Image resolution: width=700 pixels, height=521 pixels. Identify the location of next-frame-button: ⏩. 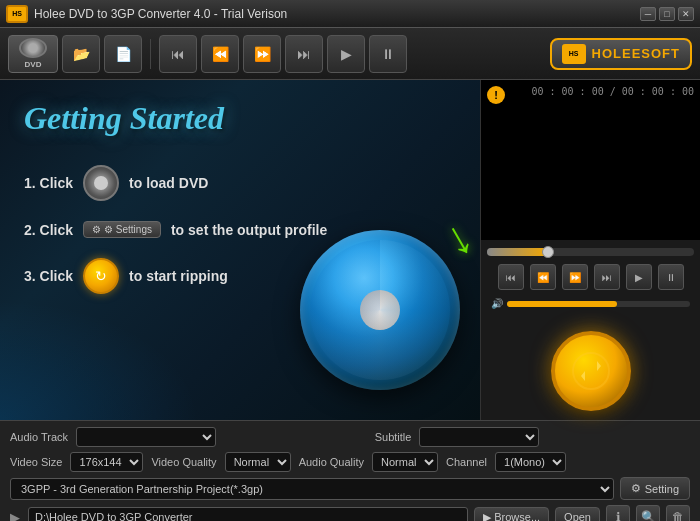
(575, 277).